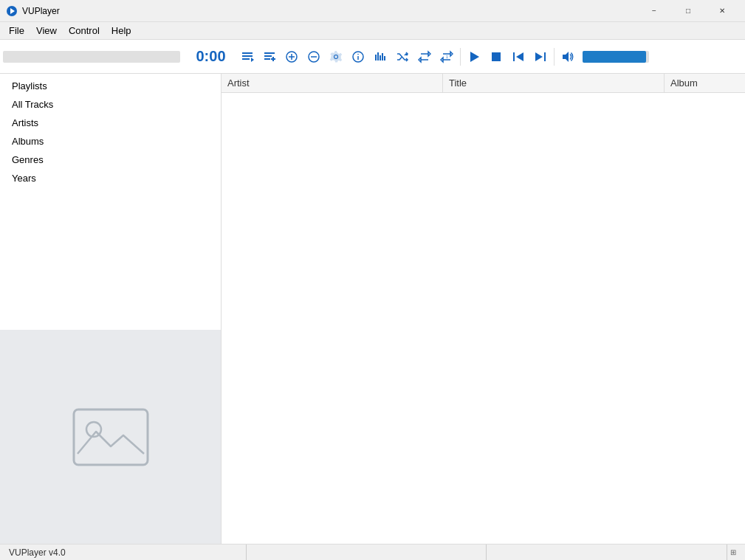  What do you see at coordinates (474, 57) in the screenshot?
I see `play-button` at bounding box center [474, 57].